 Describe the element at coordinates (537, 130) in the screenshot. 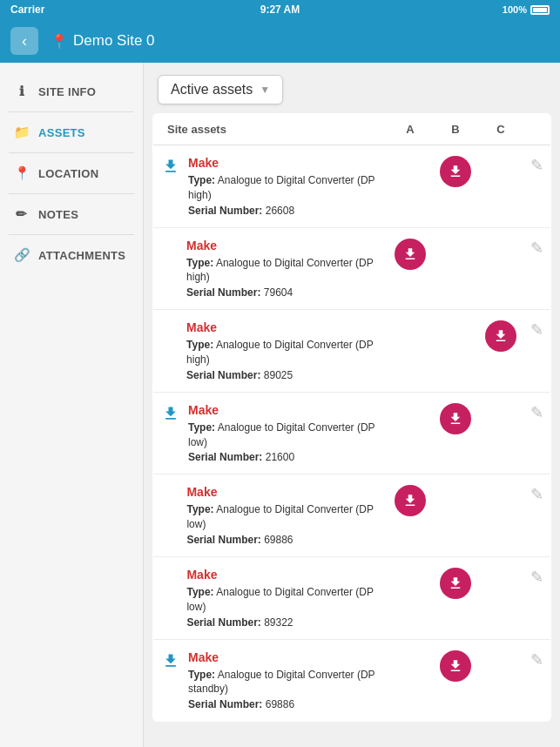

I see `col-header-action` at that location.